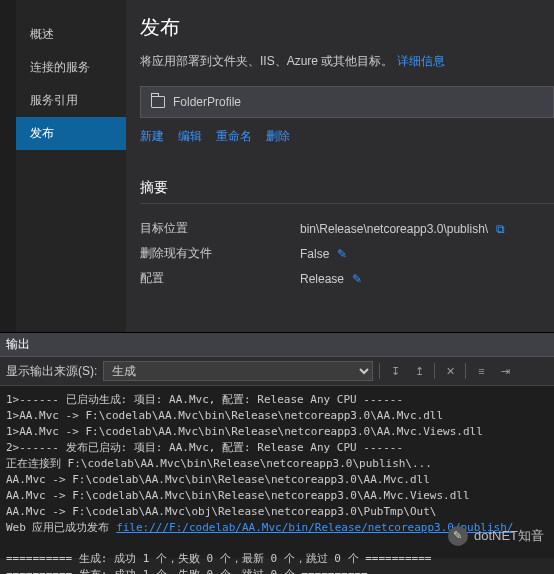 This screenshot has height=574, width=554. I want to click on left-gutter, so click(8, 166).